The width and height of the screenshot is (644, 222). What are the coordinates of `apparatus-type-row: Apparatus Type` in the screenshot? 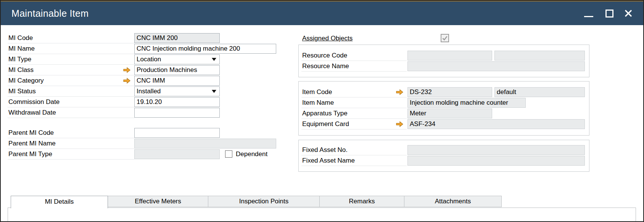 It's located at (445, 113).